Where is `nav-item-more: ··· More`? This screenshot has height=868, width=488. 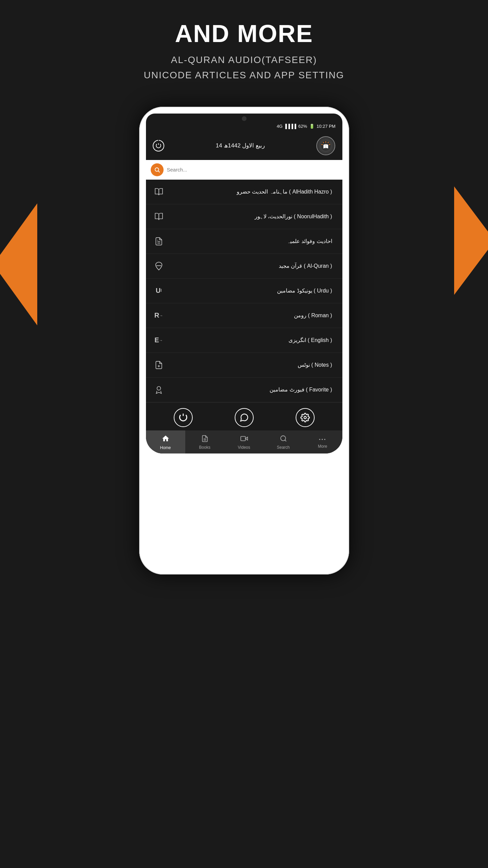
nav-item-more: ··· More is located at coordinates (323, 442).